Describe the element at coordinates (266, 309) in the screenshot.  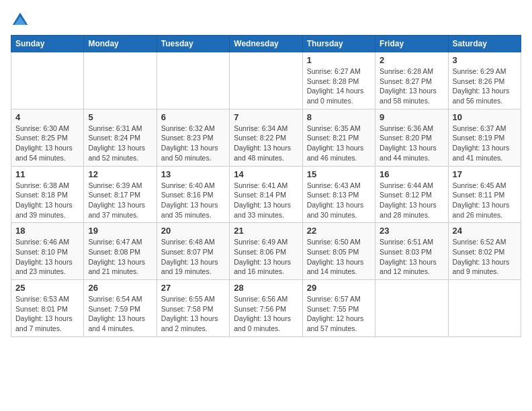
I see `calendar-week-5: 25Sunrise: 6:53 AM Sunset: 8:01 PM Dayli…` at that location.